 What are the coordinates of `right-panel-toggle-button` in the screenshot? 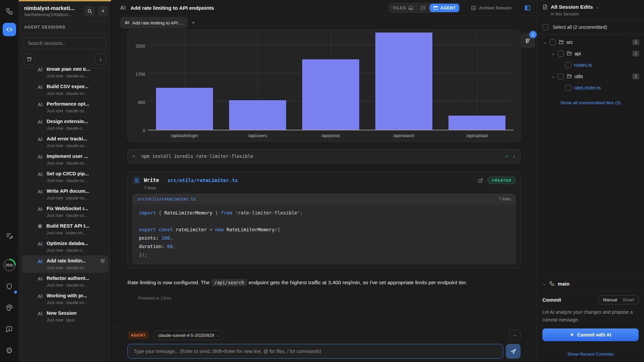 It's located at (527, 8).